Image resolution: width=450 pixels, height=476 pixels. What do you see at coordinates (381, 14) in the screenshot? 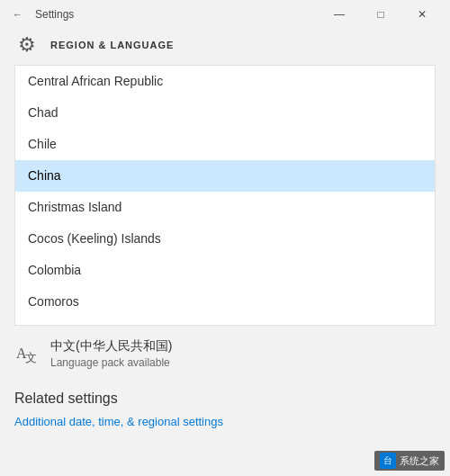
I see `maximize-button: □` at bounding box center [381, 14].